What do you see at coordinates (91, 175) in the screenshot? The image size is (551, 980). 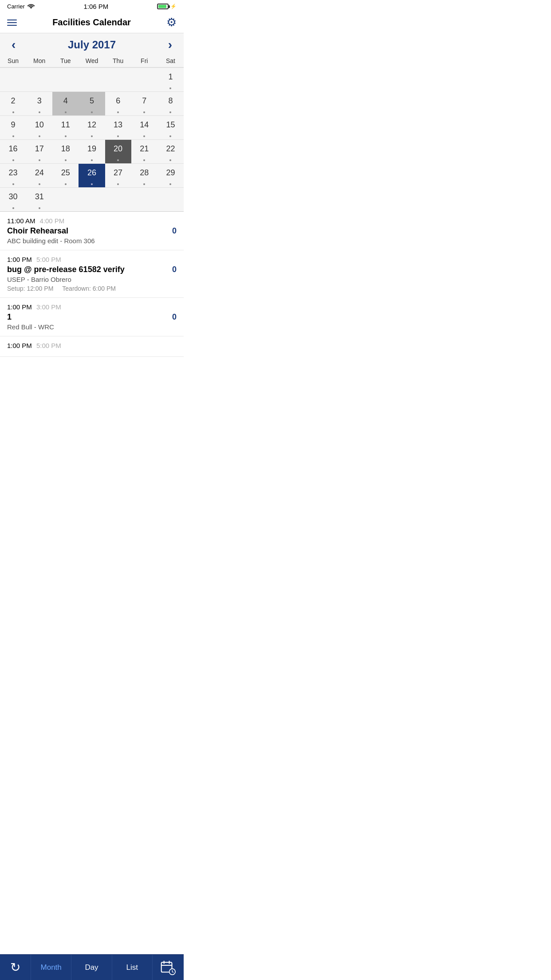 I see `calendar-cell: 26` at bounding box center [91, 175].